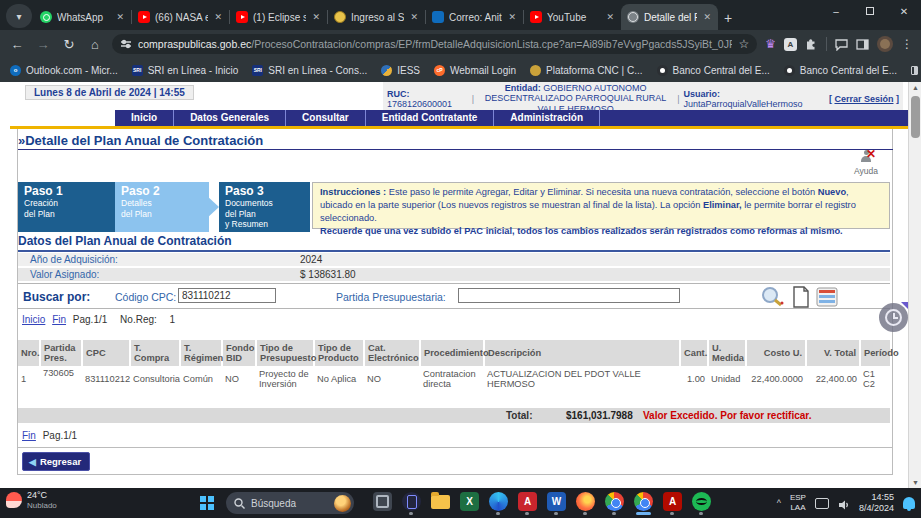 The image size is (921, 518). I want to click on volume-icon, so click(844, 503).